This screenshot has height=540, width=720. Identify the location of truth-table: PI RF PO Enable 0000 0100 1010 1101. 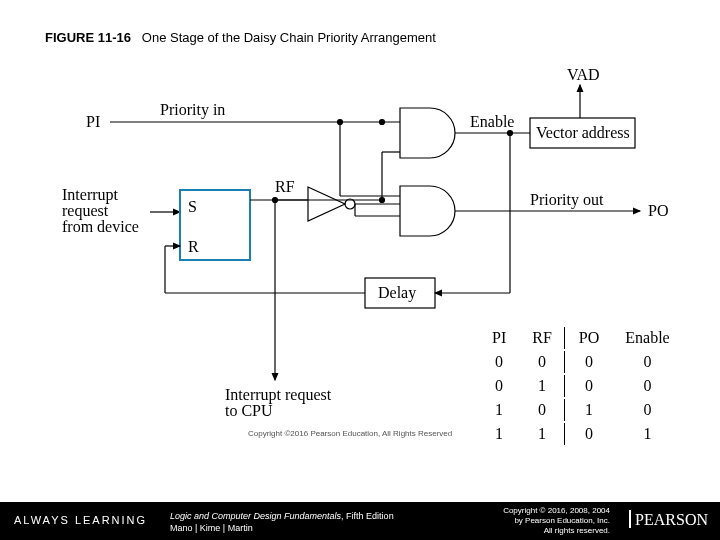
(581, 386).